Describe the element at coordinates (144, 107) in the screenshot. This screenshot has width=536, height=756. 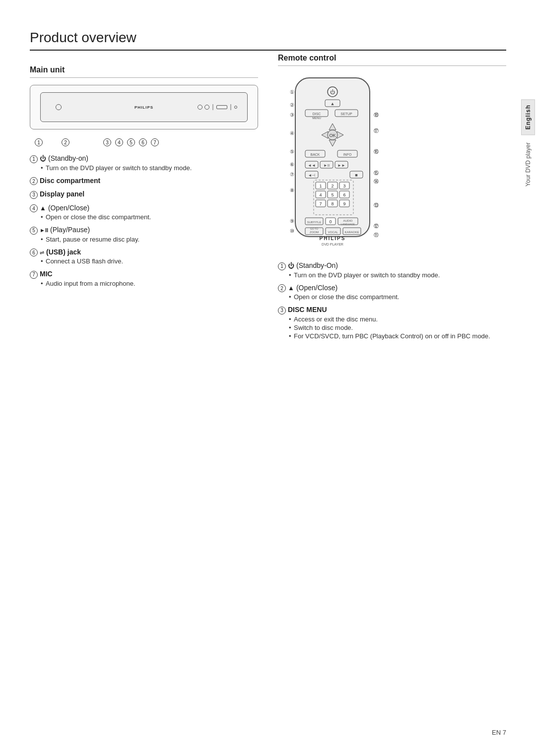
I see `dvd-brand: PHILIPS` at that location.